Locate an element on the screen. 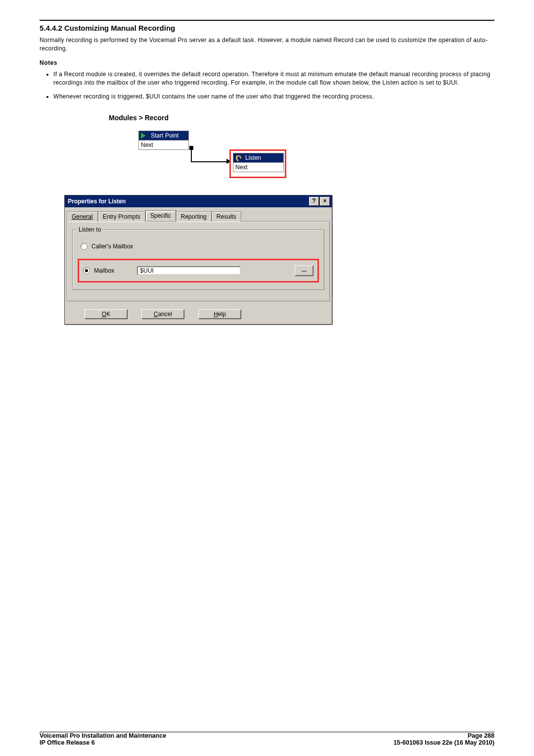 The width and height of the screenshot is (534, 756). intro-paragraph: Normally recording is performed by the V… is located at coordinates (267, 45).